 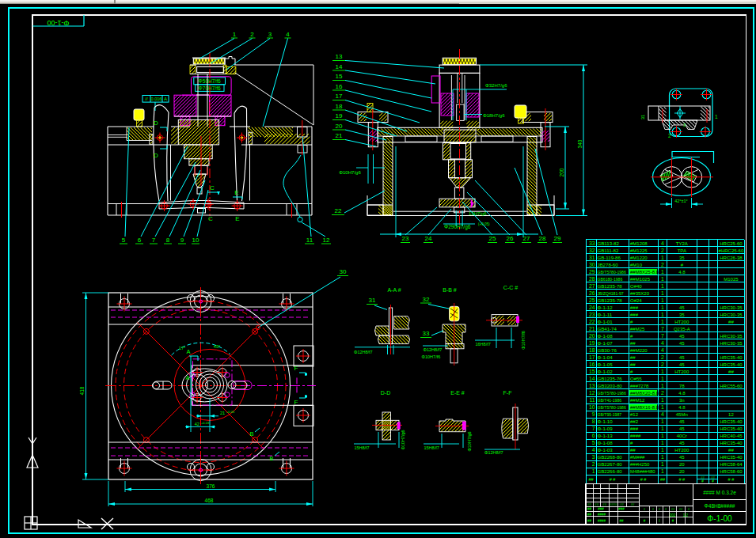 I want to click on svg-text: ##M220, so click(x=639, y=350).